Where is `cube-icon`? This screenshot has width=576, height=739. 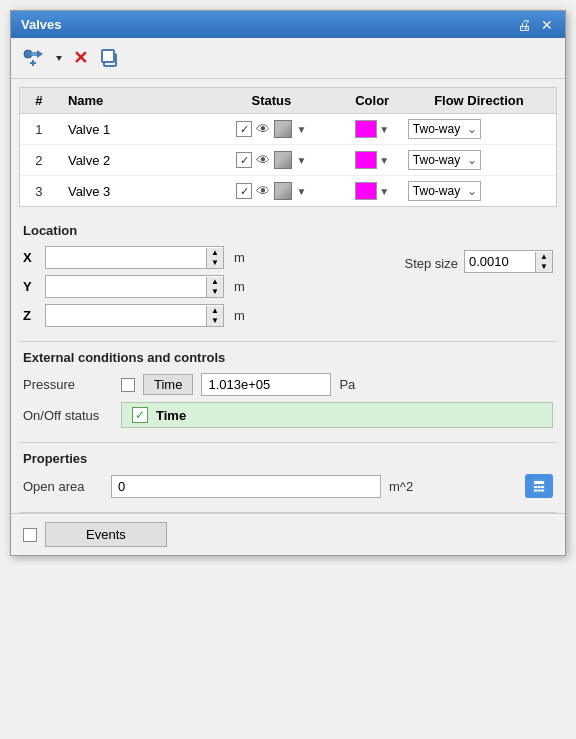 cube-icon is located at coordinates (283, 129).